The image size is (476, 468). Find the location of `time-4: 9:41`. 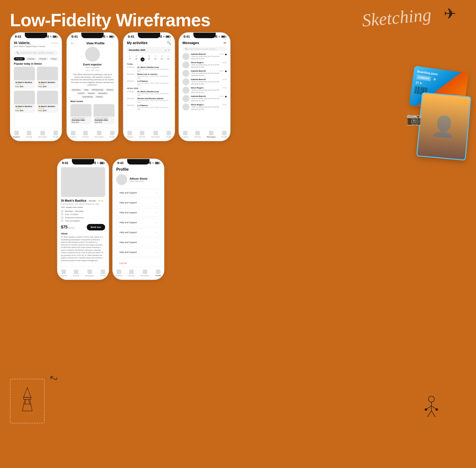

time-4: 9:41 is located at coordinates (187, 37).